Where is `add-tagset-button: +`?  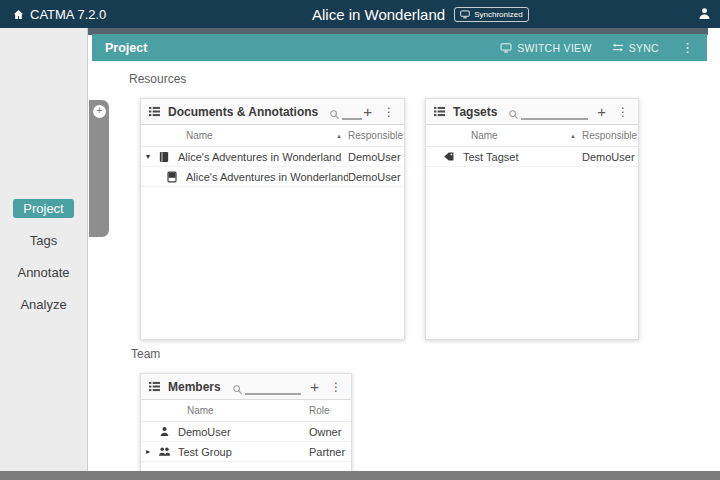 add-tagset-button: + is located at coordinates (602, 112).